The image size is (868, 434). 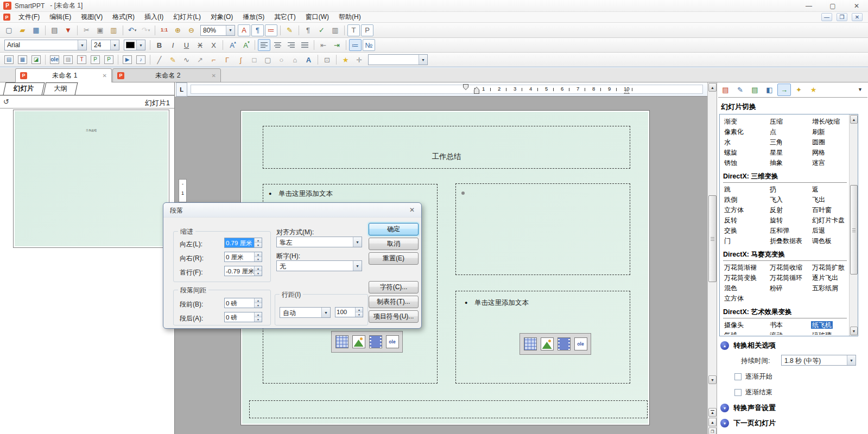 What do you see at coordinates (23, 30) in the screenshot?
I see `open-file-button: ▰` at bounding box center [23, 30].